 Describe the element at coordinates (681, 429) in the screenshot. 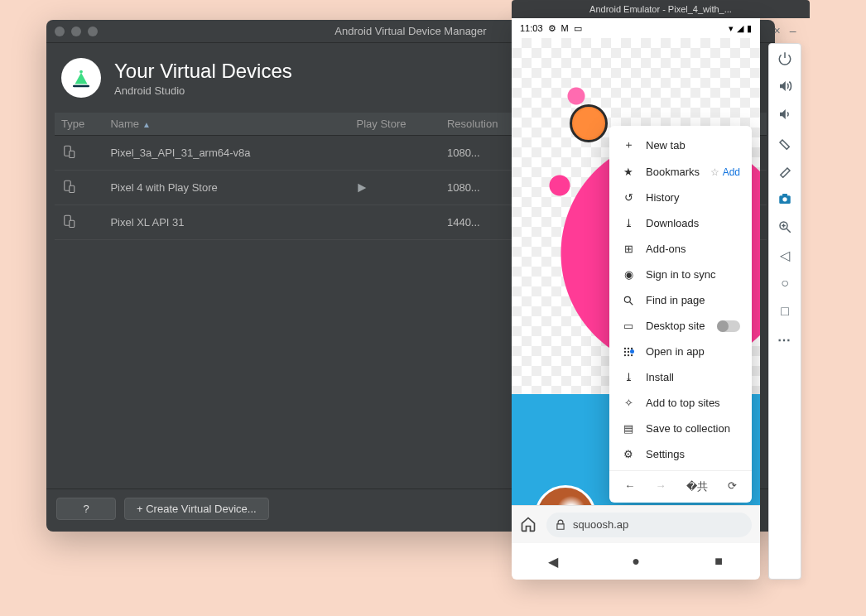

I see `menu-save-collection: ▤ Save to collection` at that location.